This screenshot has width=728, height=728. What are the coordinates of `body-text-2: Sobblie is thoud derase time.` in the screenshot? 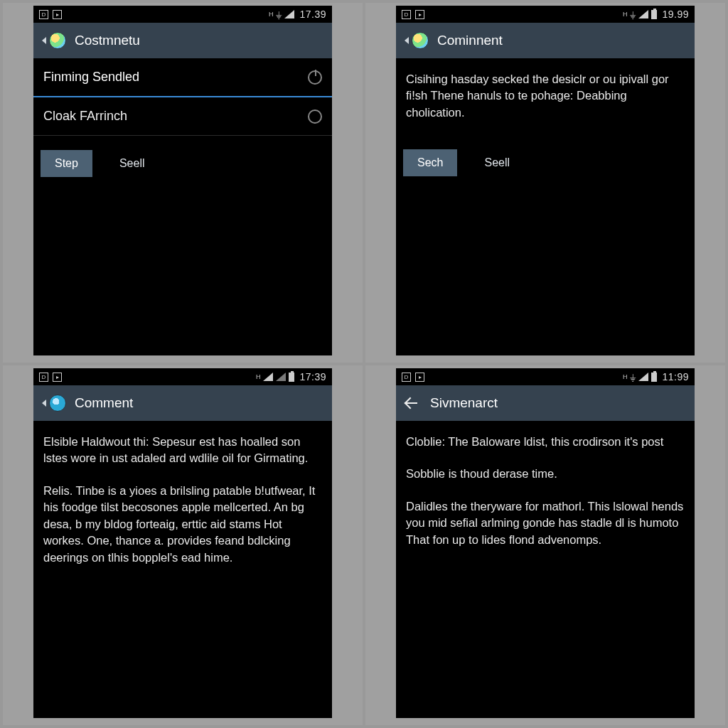 It's located at (545, 473).